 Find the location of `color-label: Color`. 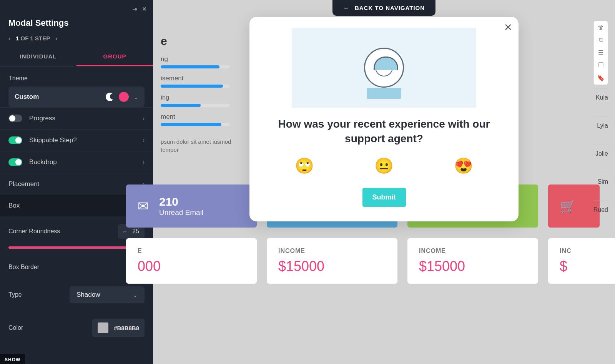

color-label: Color is located at coordinates (16, 328).